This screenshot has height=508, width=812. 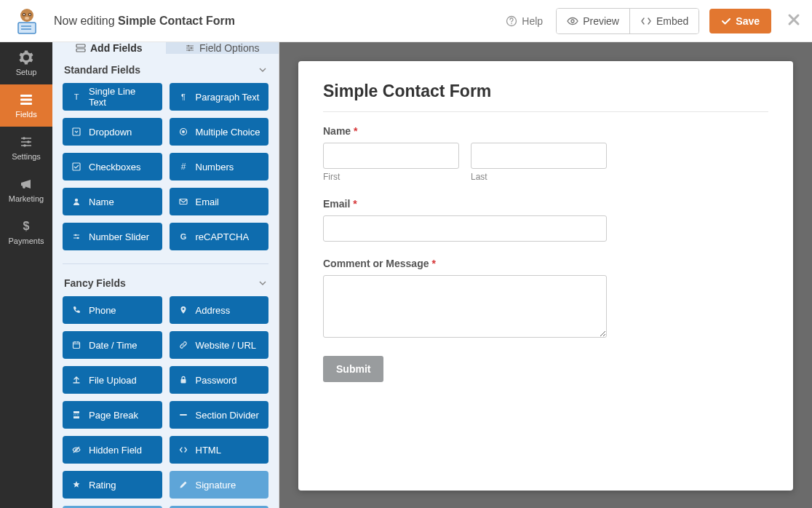 I want to click on close-button, so click(x=794, y=20).